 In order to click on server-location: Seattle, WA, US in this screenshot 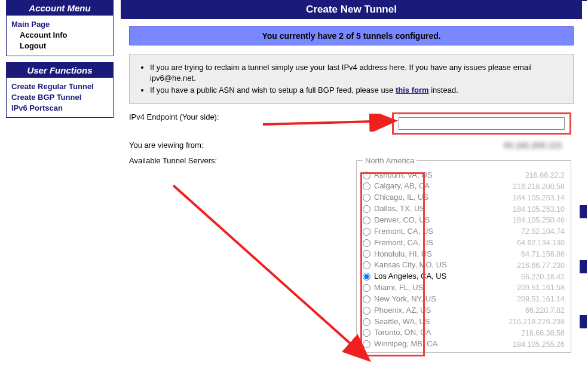, I will do `click(431, 322)`.